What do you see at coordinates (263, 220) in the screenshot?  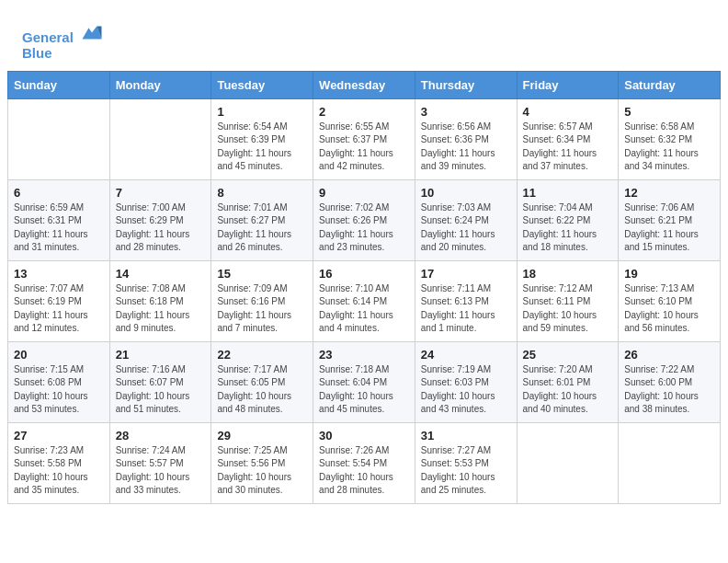 I see `calendar-cell: 8Sunrise: 7:01 AM Sunset: 6:27 PM Daylig…` at bounding box center [263, 220].